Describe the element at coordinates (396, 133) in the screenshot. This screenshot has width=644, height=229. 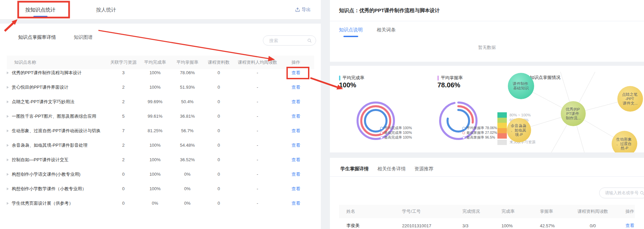
I see `legend-item: 最低完成率 100%` at that location.